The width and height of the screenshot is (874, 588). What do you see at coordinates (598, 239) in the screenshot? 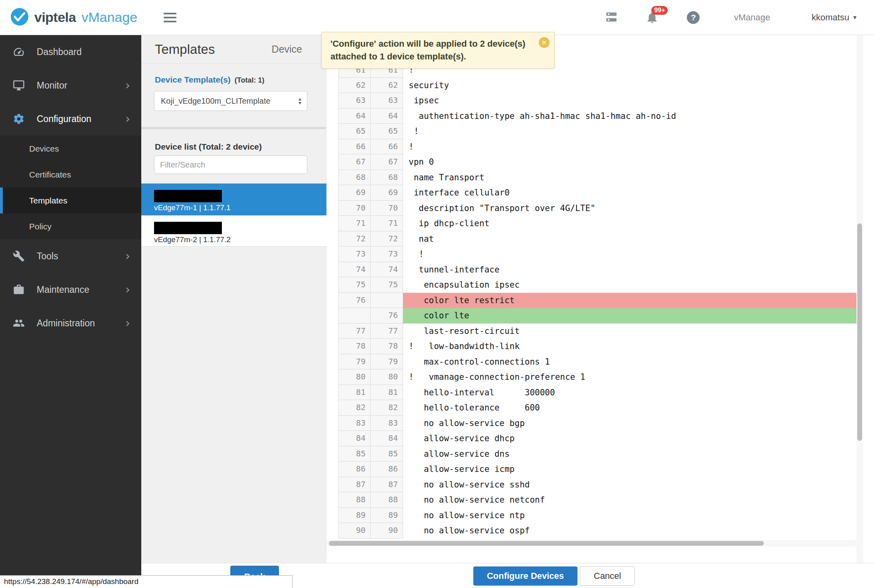
I see `diff-row: 72 72 nat` at bounding box center [598, 239].